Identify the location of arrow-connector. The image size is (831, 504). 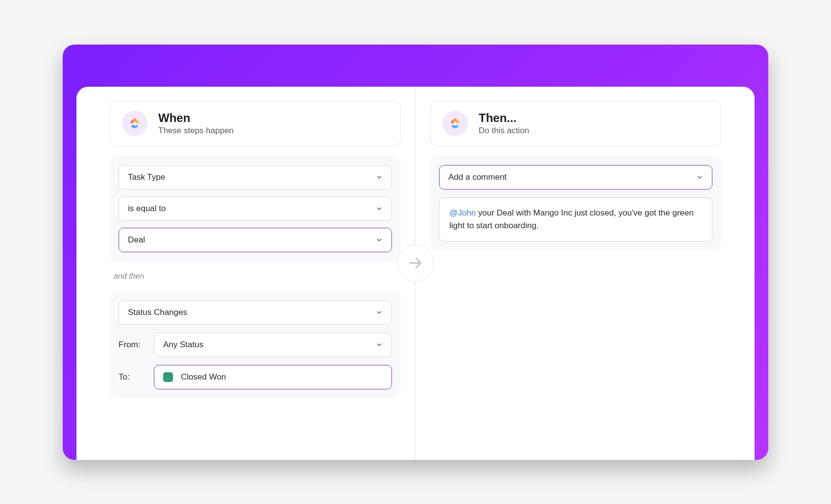
(416, 263).